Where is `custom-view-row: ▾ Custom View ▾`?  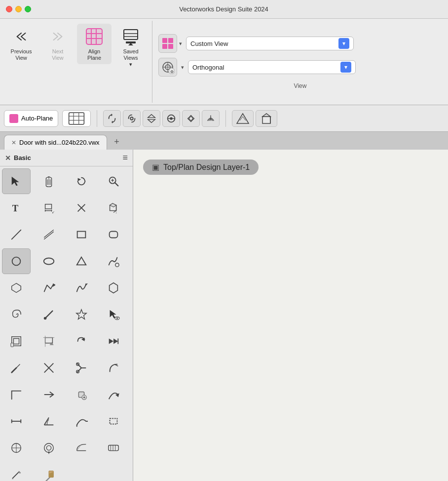
custom-view-row: ▾ Custom View ▾ is located at coordinates (300, 43).